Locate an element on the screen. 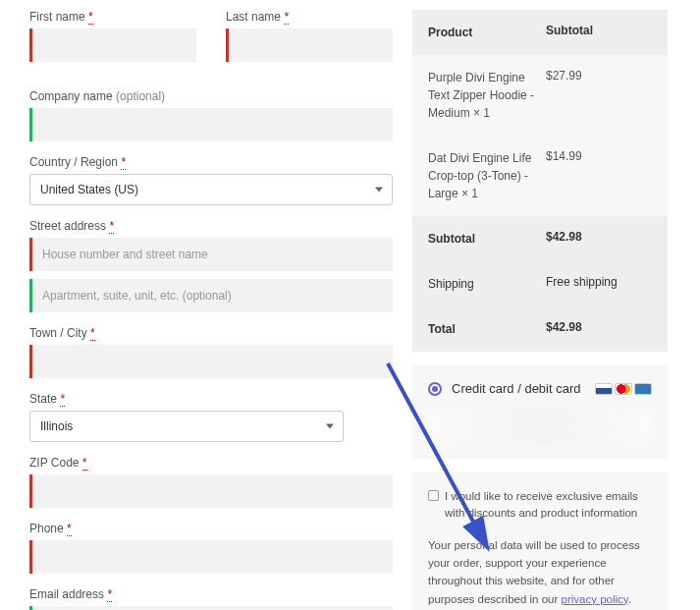 Image resolution: width=700 pixels, height=610 pixels. street-label: Street address * is located at coordinates (211, 226).